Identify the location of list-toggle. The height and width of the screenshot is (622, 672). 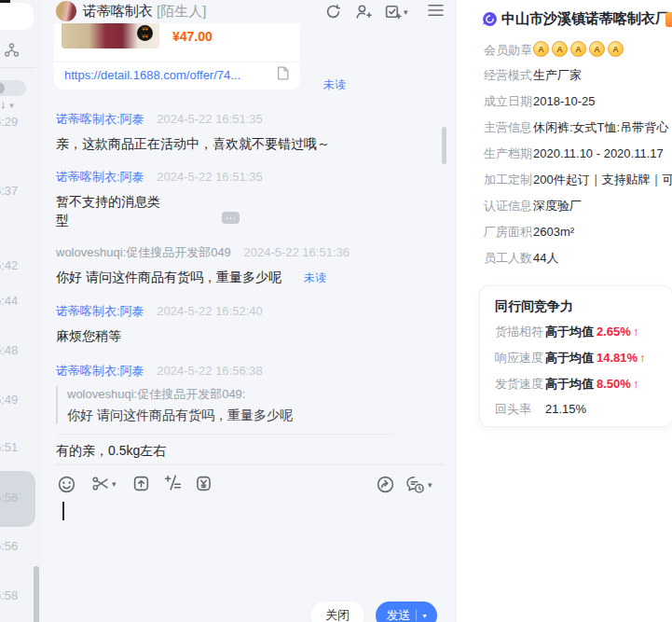
(13, 88).